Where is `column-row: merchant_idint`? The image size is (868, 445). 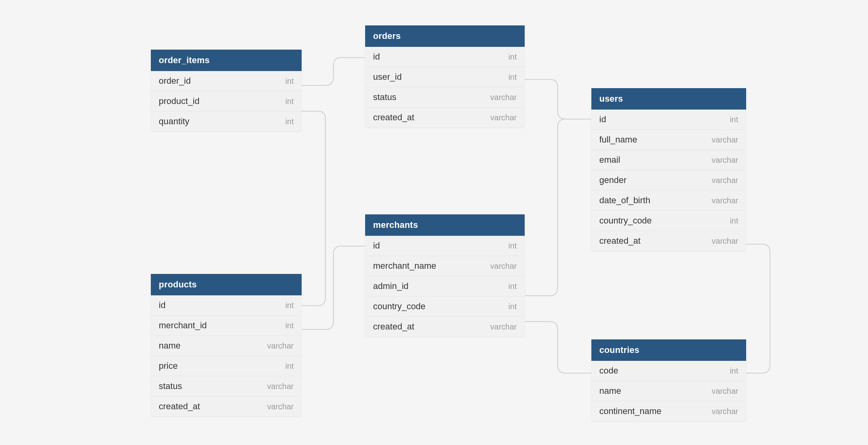
column-row: merchant_idint is located at coordinates (226, 326).